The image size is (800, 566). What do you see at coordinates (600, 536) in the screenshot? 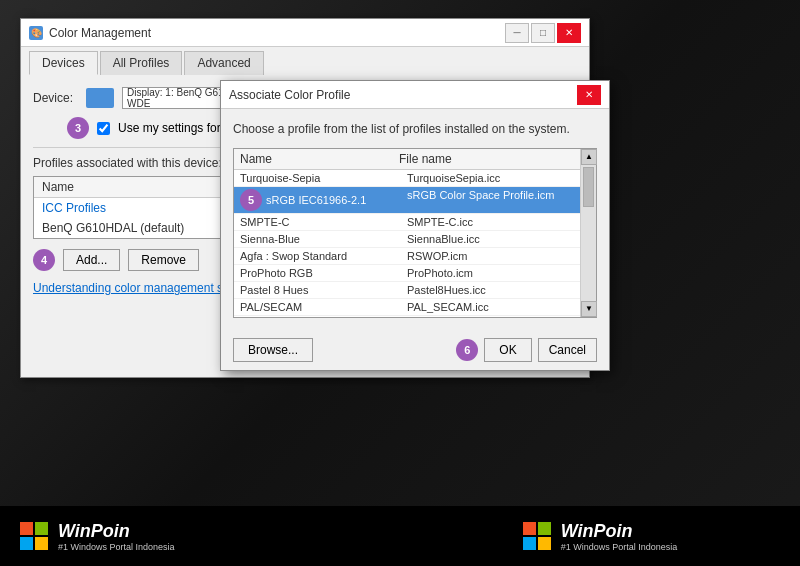
I see `winpoin-right-brand: WinPoin #1 Windows Portal Indonesia` at bounding box center [600, 536].